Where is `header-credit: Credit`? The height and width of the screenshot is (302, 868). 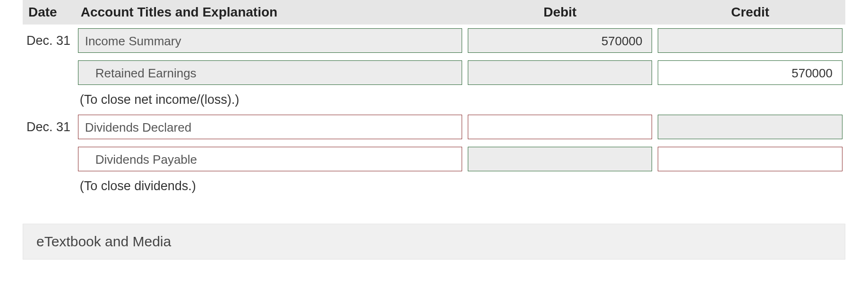
header-credit: Credit is located at coordinates (750, 12).